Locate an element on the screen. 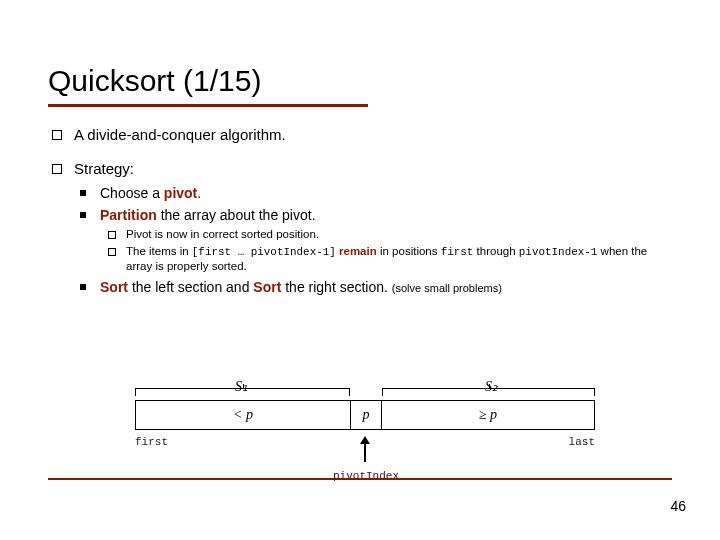 The height and width of the screenshot is (540, 720). bullet-l2-choose-pivot: Choose a pivot. is located at coordinates (373, 194).